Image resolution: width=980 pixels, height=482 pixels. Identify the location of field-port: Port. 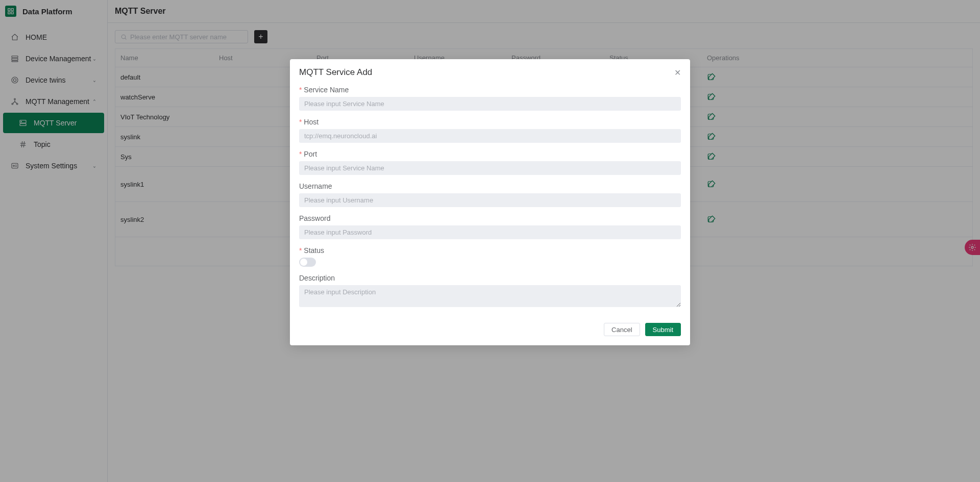
(490, 162).